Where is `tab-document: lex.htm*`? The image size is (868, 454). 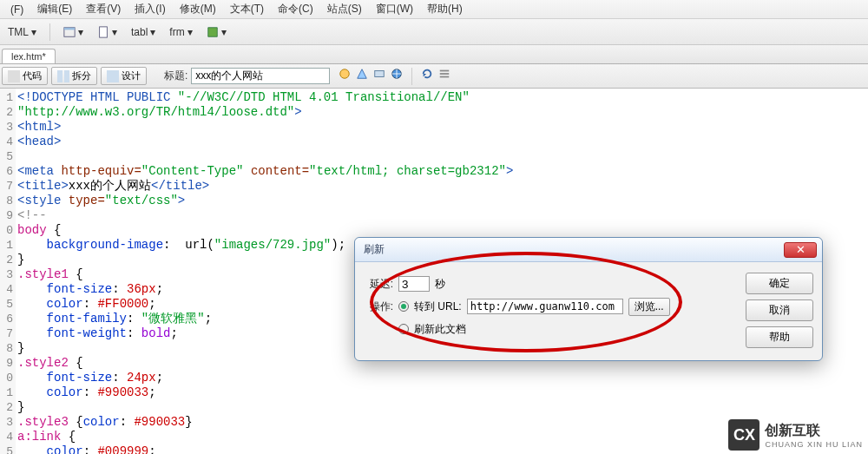
tab-document: lex.htm* is located at coordinates (29, 56).